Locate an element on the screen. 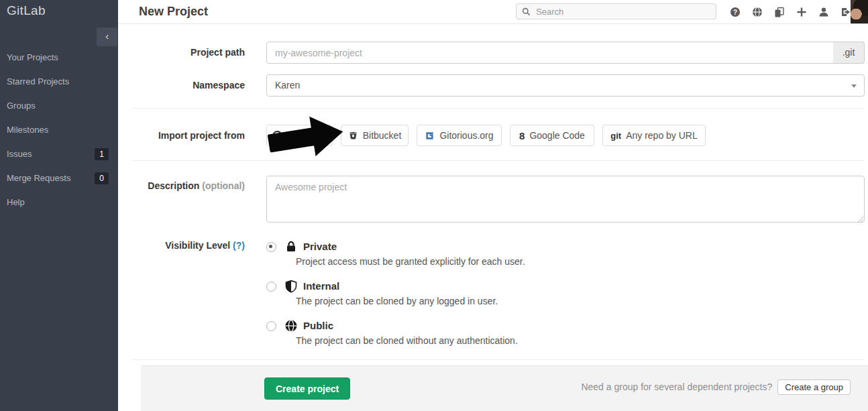 The height and width of the screenshot is (411, 868). help-icon: ? is located at coordinates (735, 12).